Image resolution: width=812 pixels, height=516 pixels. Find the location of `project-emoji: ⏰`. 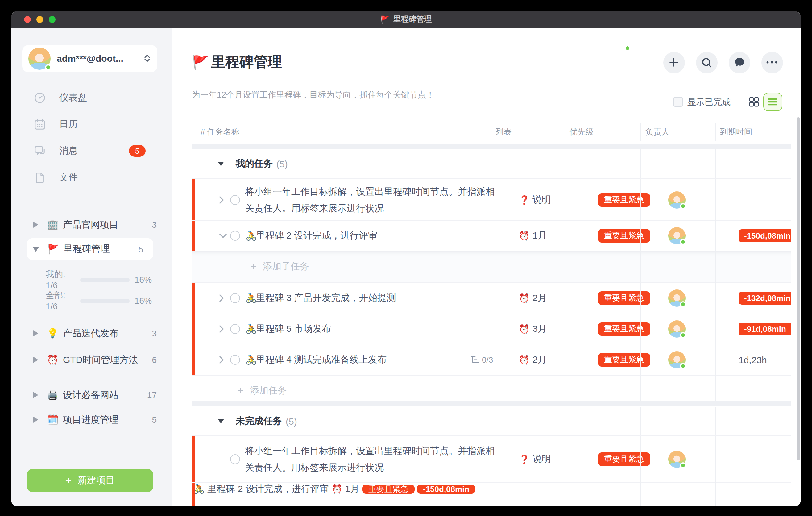

project-emoji: ⏰ is located at coordinates (53, 360).